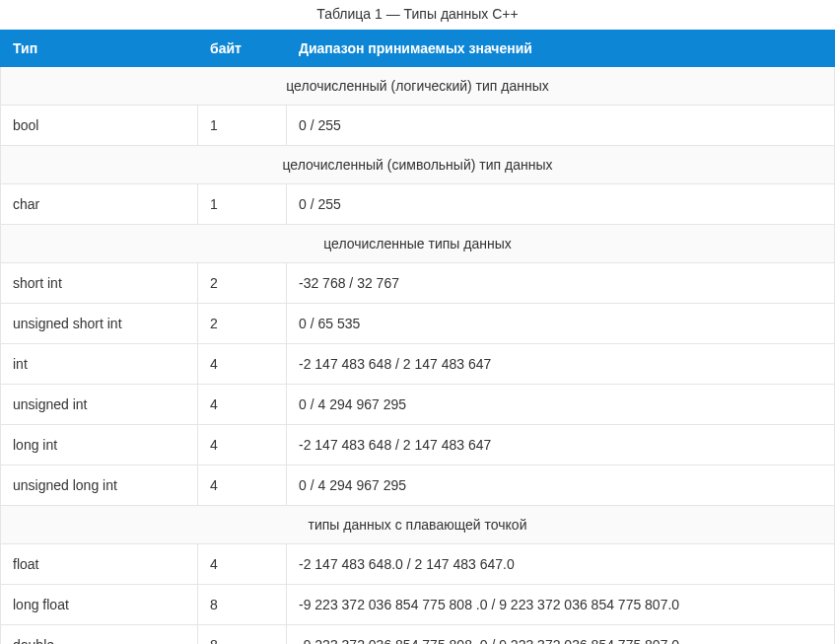  Describe the element at coordinates (561, 323) in the screenshot. I see `cell-range: 0 / 65 535` at that location.